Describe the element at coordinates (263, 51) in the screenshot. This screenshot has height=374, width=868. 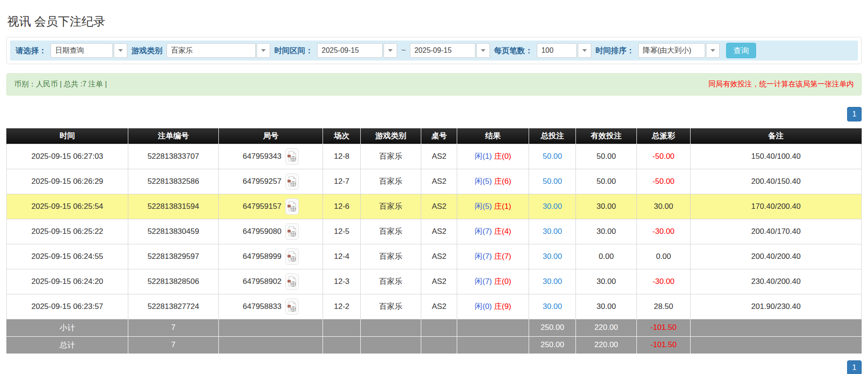
I see `game-type-dropdown-button` at that location.